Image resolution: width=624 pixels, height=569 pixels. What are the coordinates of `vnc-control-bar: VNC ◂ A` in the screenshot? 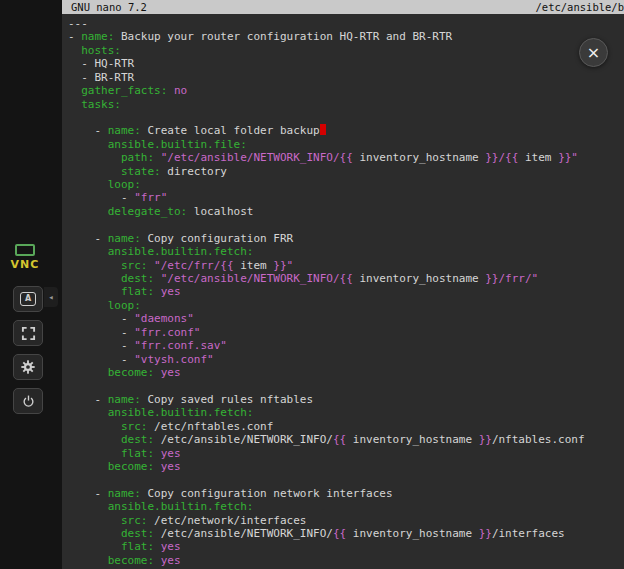 It's located at (31, 284).